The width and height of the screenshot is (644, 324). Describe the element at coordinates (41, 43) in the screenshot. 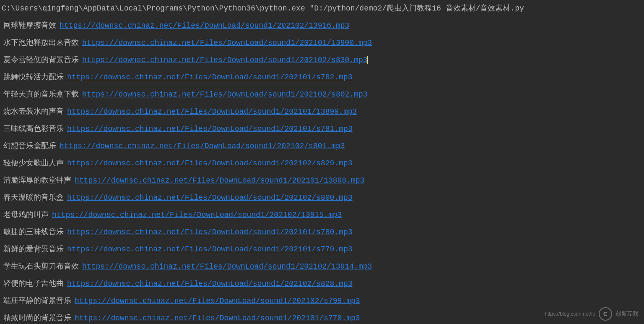

I see `sound-title: 水下泡泡释放出来音效` at that location.